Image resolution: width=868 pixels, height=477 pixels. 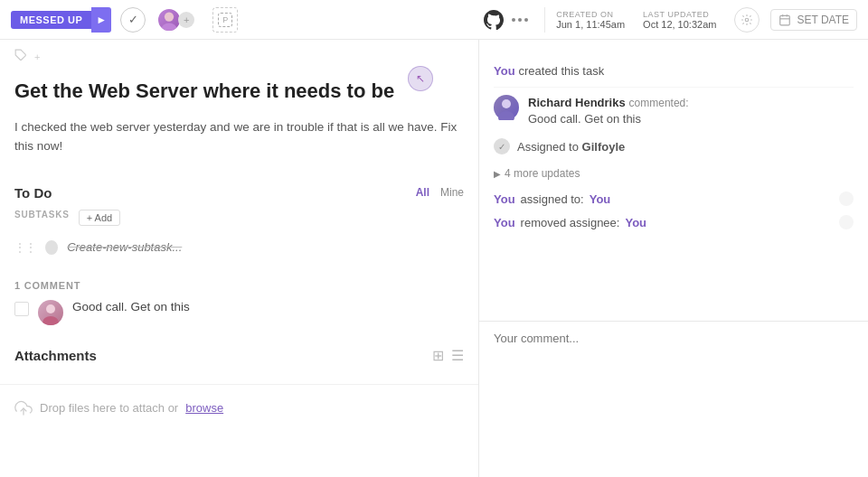 I want to click on update2-target: You, so click(x=636, y=222).